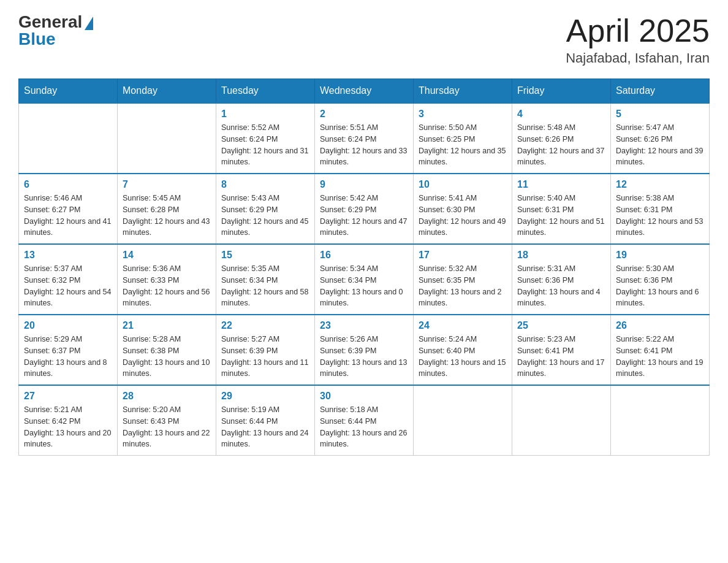  What do you see at coordinates (167, 357) in the screenshot?
I see `day-info: Sunrise: 5:28 AMSunset: 6:38 PMDaylight:…` at bounding box center [167, 357].